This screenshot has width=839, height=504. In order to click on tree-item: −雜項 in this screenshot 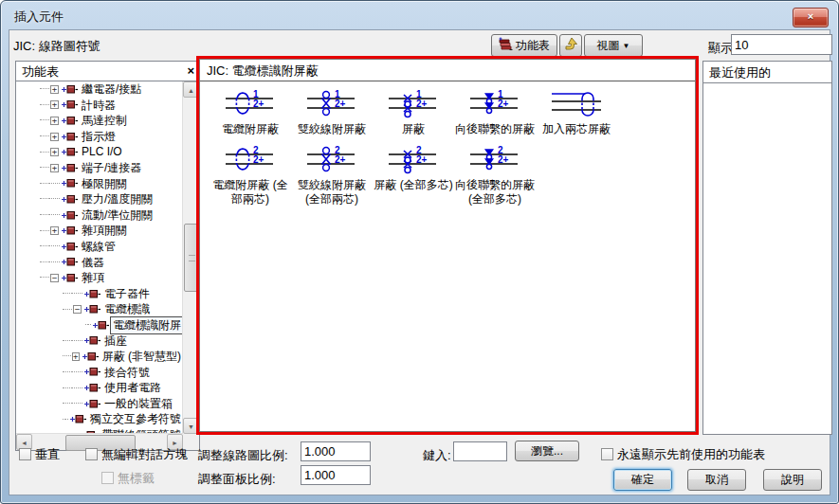, I will do `click(100, 279)`.